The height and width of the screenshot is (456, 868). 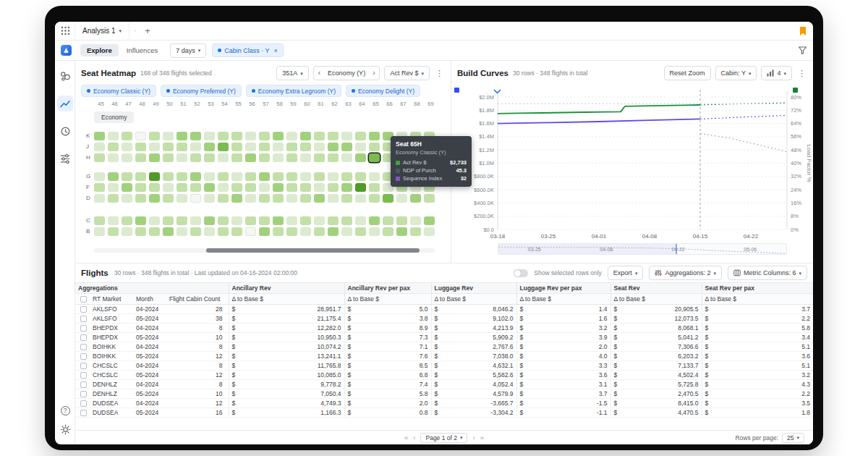 I want to click on seat-60J, so click(x=305, y=147).